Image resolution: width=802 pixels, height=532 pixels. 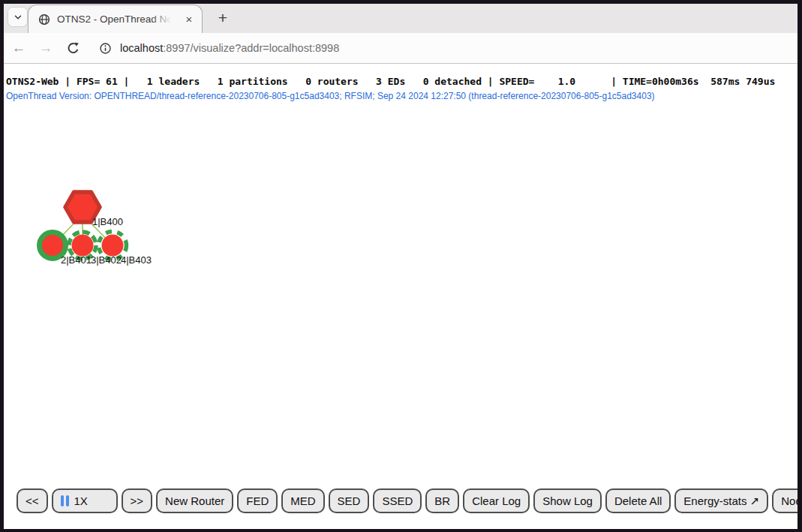 What do you see at coordinates (161, 20) in the screenshot?
I see `tab-title-fade` at bounding box center [161, 20].